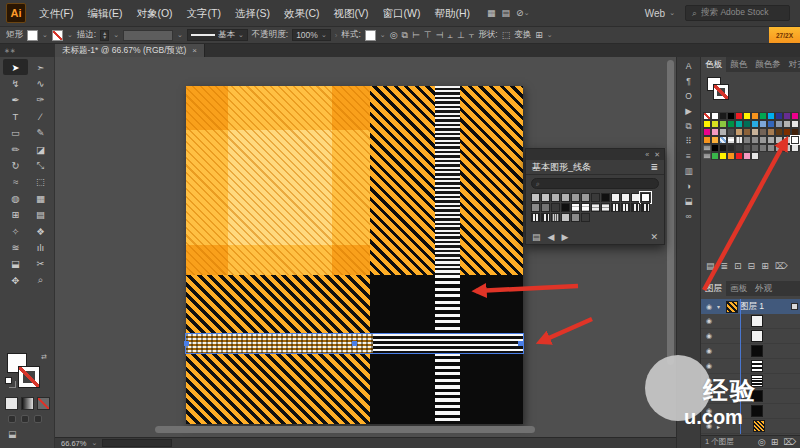 Image resolution: width=800 pixels, height=448 pixels. Describe the element at coordinates (714, 64) in the screenshot. I see `tab-swatches: 色板` at that location.